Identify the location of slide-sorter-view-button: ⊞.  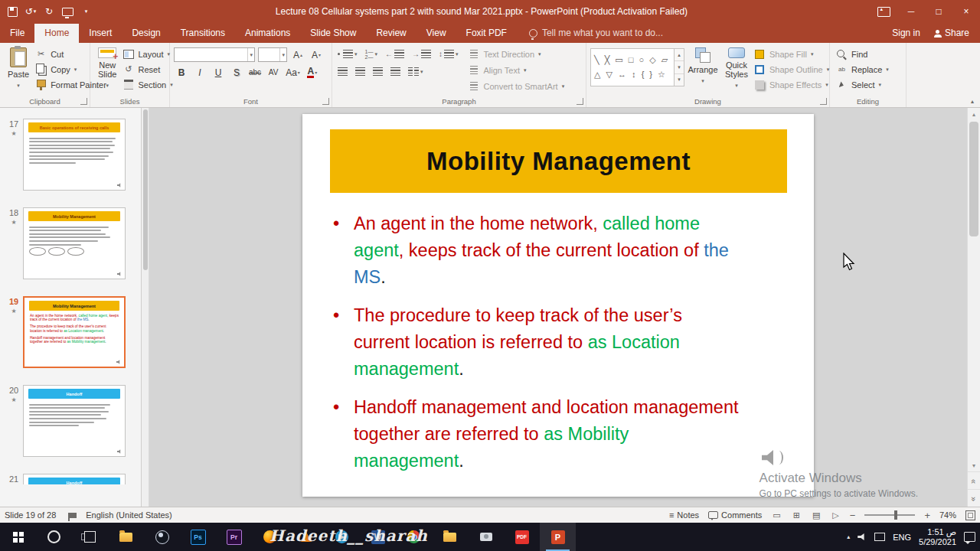
(796, 516).